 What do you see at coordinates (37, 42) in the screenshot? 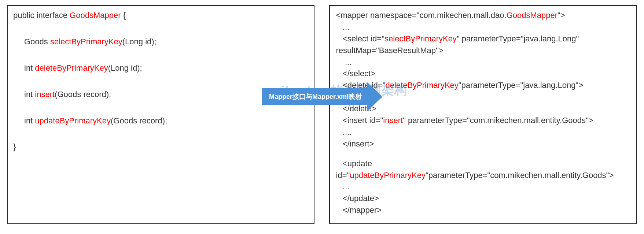
I see `text: Goods` at bounding box center [37, 42].